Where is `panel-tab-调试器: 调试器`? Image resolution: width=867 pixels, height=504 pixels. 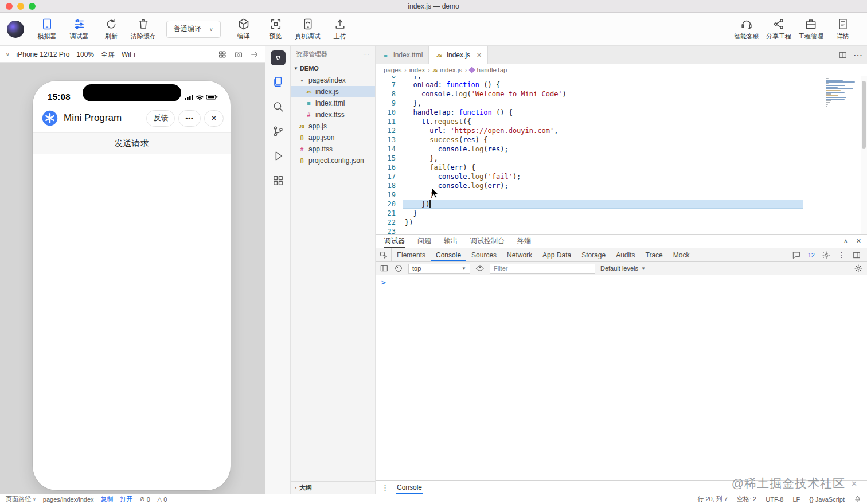
panel-tab-调试器: 调试器 is located at coordinates (395, 241).